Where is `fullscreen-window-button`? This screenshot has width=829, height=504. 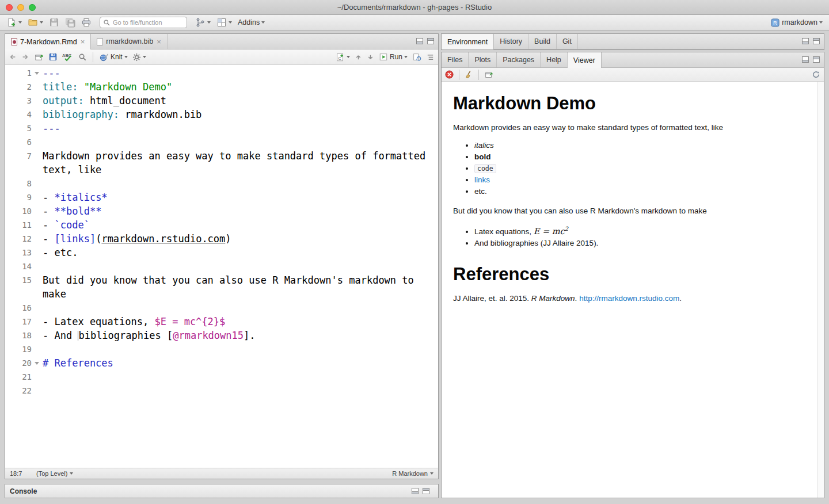
fullscreen-window-button is located at coordinates (32, 7).